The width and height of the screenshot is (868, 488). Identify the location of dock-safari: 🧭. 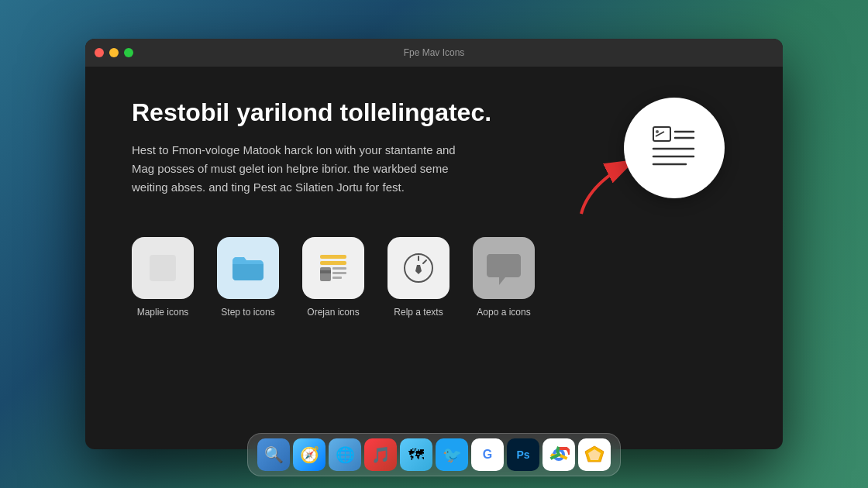
(309, 455).